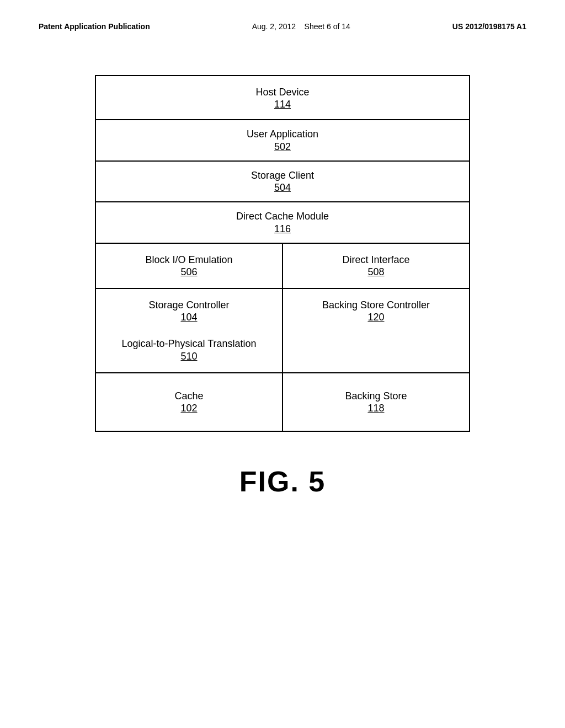 The width and height of the screenshot is (565, 728). I want to click on cache-label: Cache, so click(189, 396).